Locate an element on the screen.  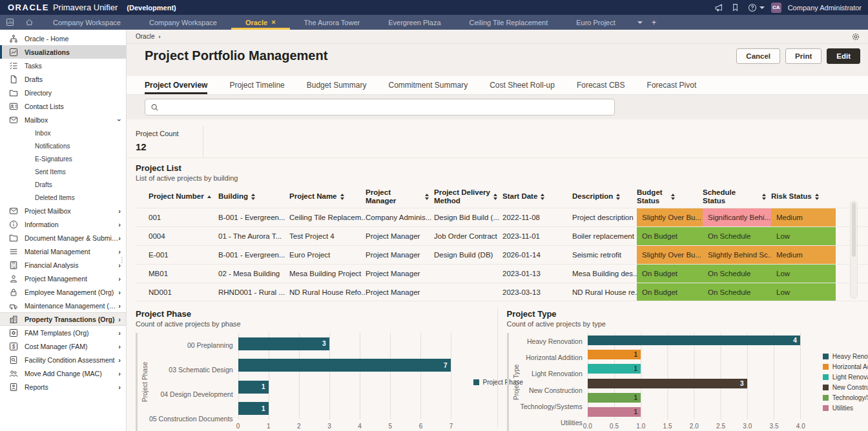
visualizations-icon is located at coordinates (10, 22).